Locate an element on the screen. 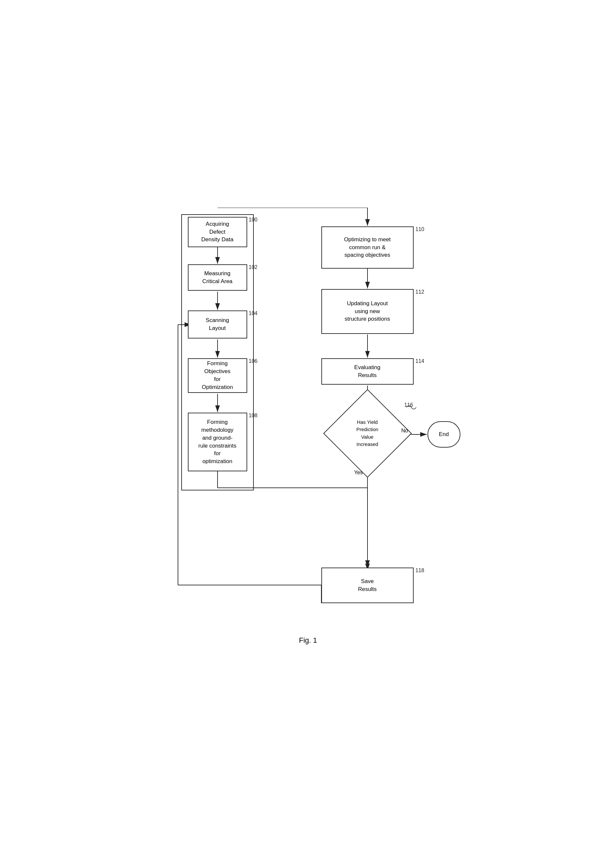  ref-110: 110 is located at coordinates (420, 230).